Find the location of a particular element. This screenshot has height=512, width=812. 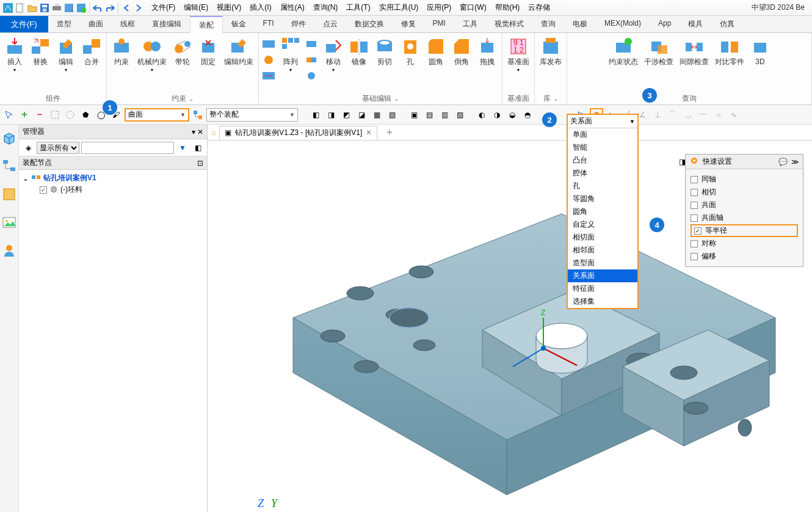

ribbon-tab: 修复 is located at coordinates (408, 24).